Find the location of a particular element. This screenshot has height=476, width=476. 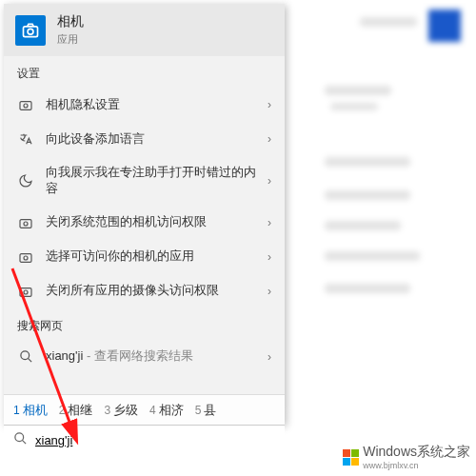

ime-candidate-4: 4 相济 is located at coordinates (167, 410).